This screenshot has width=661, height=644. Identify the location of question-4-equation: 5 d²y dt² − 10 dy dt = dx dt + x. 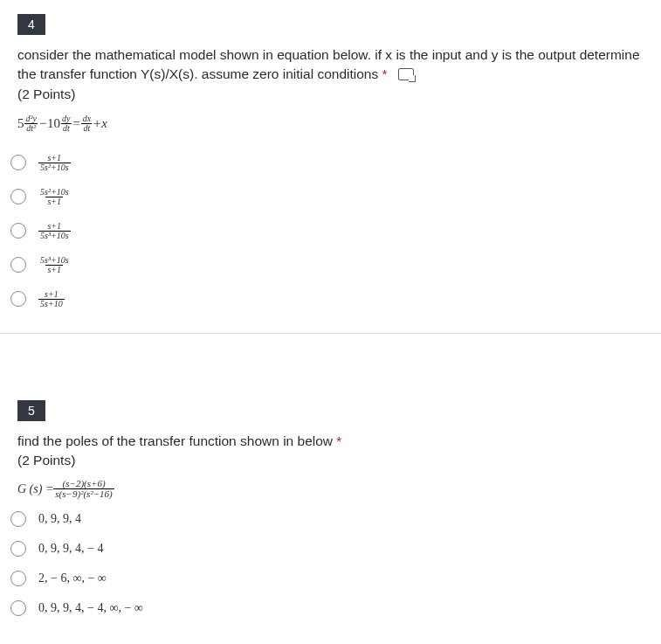
(330, 124).